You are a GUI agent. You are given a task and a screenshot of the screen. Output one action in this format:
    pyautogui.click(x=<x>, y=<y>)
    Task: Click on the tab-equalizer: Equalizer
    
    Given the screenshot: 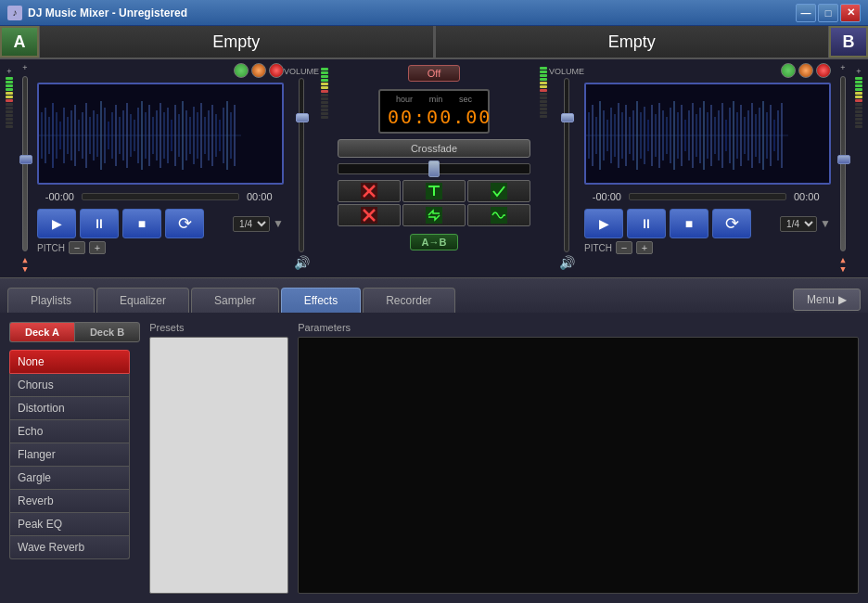 What is the action you would take?
    pyautogui.click(x=143, y=301)
    